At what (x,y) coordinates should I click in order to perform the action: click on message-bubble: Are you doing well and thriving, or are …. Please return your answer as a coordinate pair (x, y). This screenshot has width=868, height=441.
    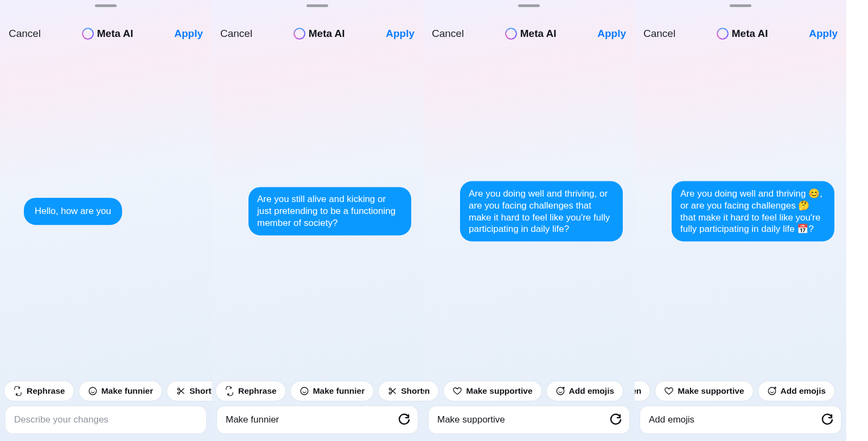
    Looking at the image, I should click on (541, 212).